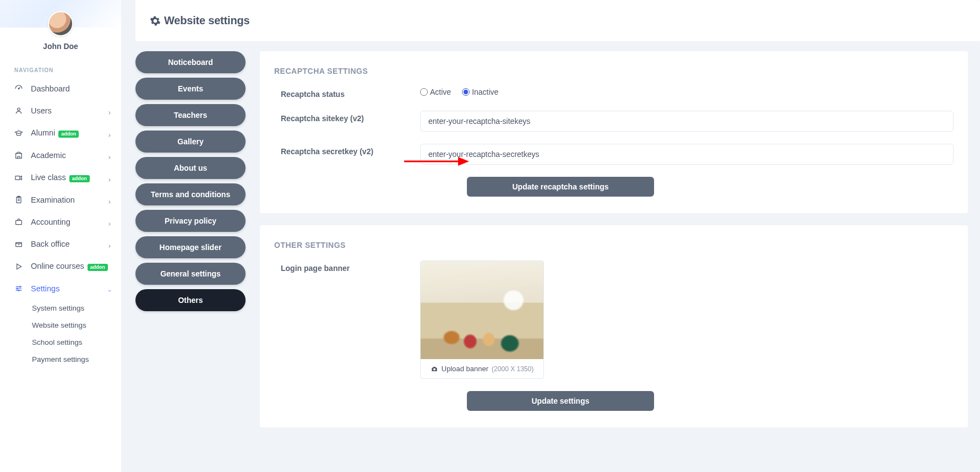 This screenshot has height=472, width=980. Describe the element at coordinates (77, 359) in the screenshot. I see `sub-item-payment-settings: Payment settings` at that location.